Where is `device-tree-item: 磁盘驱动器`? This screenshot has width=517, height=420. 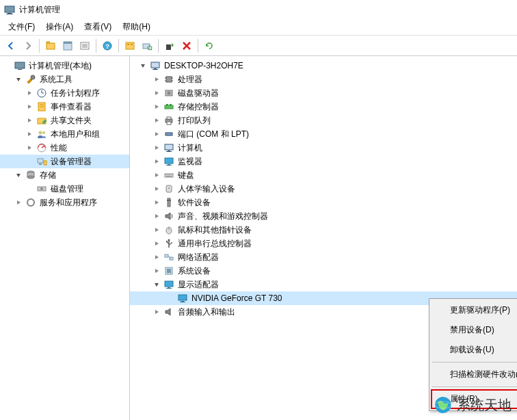 device-tree-item: 磁盘驱动器 is located at coordinates (323, 93).